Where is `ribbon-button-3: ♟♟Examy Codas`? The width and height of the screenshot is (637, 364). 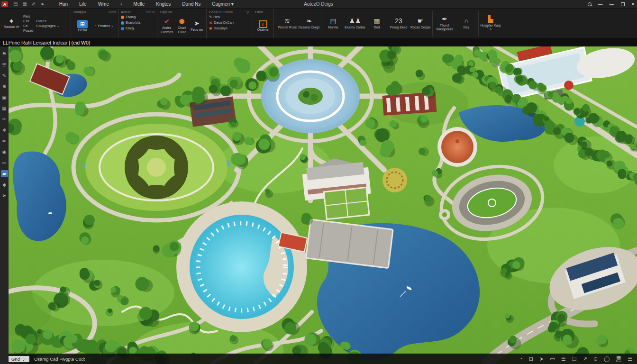 ribbon-button-3: ♟♟Examy Codas is located at coordinates (355, 24).